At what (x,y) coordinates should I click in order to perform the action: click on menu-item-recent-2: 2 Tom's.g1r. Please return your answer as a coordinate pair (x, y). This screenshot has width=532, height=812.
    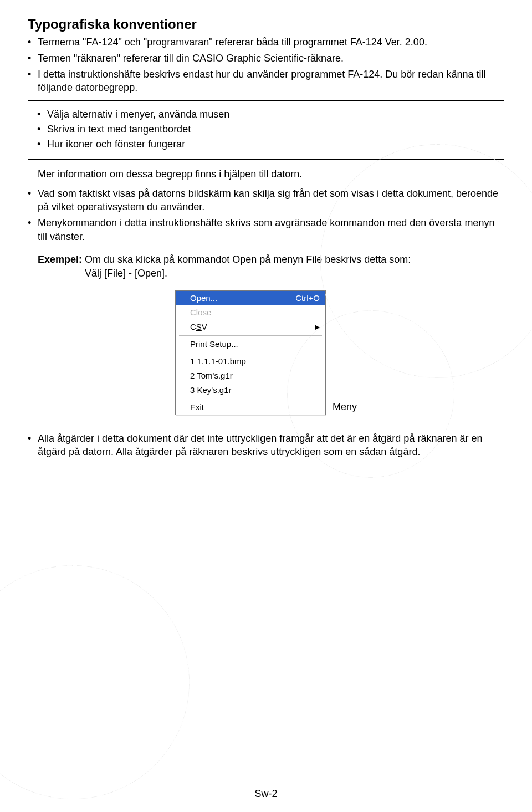
    Looking at the image, I should click on (250, 376).